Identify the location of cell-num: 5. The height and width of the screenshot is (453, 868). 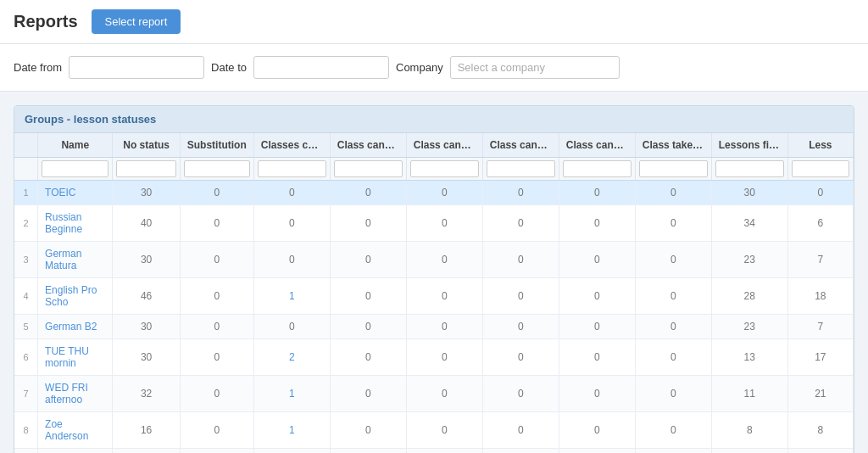
(26, 327).